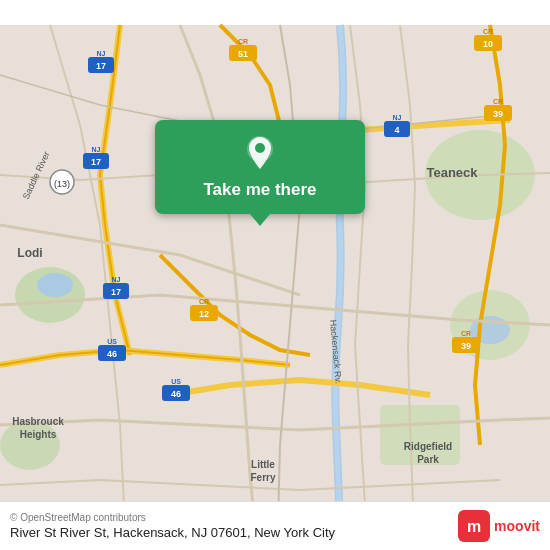  I want to click on location-pin-icon, so click(260, 153).